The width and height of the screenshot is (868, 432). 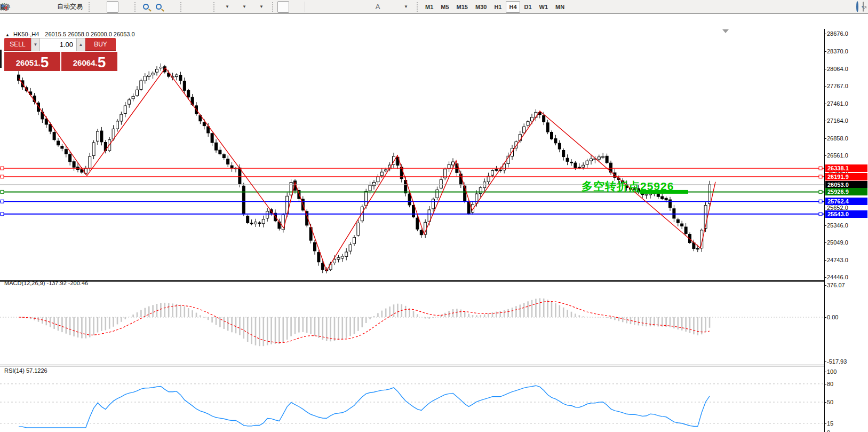 I want to click on rsi-tick-label: 0, so click(x=829, y=430).